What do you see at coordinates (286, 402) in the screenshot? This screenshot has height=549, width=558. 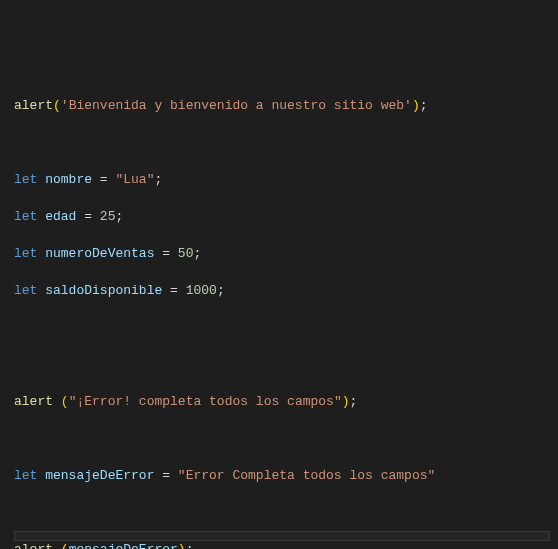 I see `code-line: alert ("¡Error! completa todos los campo…` at bounding box center [286, 402].